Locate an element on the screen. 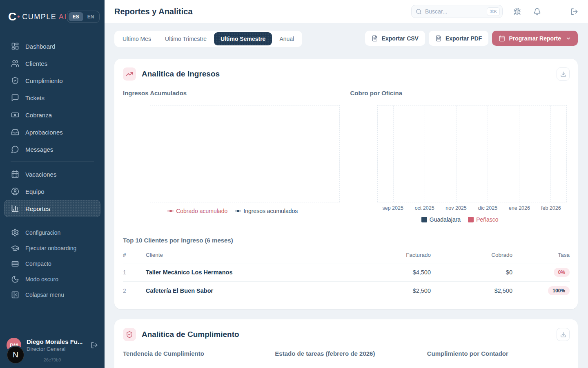 This screenshot has width=588, height=368. table-row: 2 Cafetería El Buen Sabor $2,500 $2,500 … is located at coordinates (346, 291).